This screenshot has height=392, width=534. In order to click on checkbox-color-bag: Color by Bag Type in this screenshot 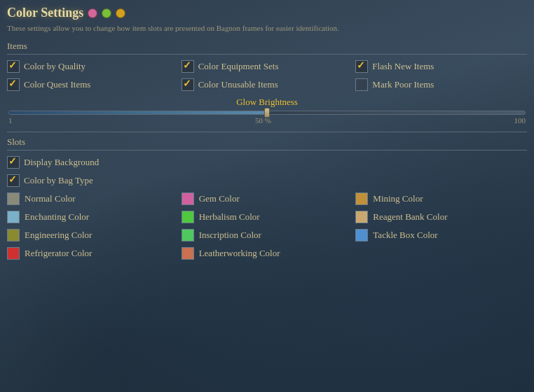, I will do `click(267, 181)`.